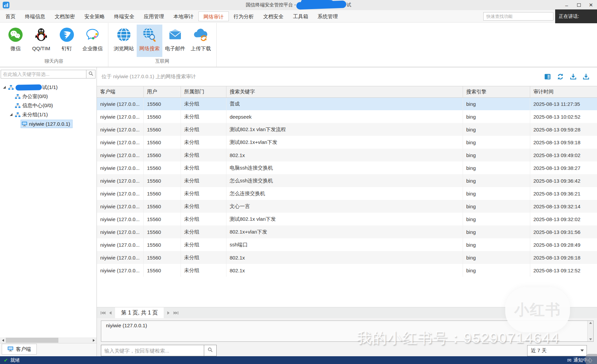 The height and width of the screenshot is (364, 597). What do you see at coordinates (162, 62) in the screenshot?
I see `ribbon-group-label: 互联网` at bounding box center [162, 62].